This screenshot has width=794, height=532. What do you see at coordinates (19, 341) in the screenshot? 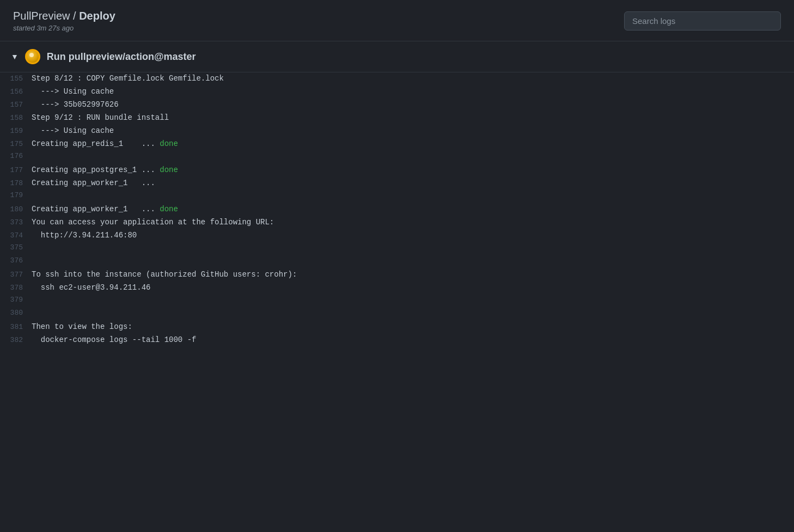
I see `line-number: 382` at bounding box center [19, 341].